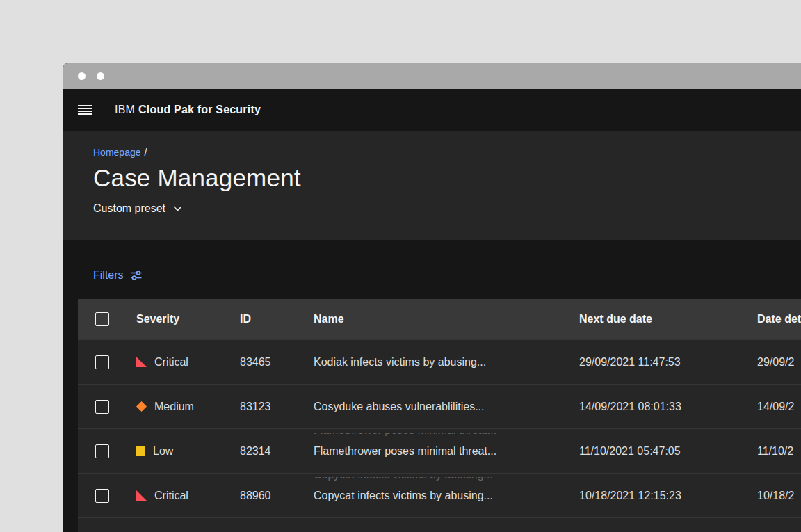 The image size is (801, 532). I want to click on date-detected: 10/18/2, so click(779, 496).